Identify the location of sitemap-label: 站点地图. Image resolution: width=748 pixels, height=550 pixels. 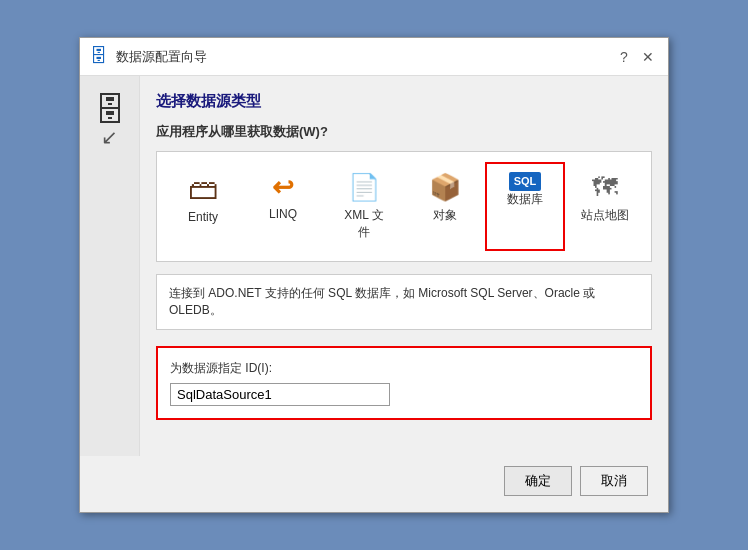
(605, 216).